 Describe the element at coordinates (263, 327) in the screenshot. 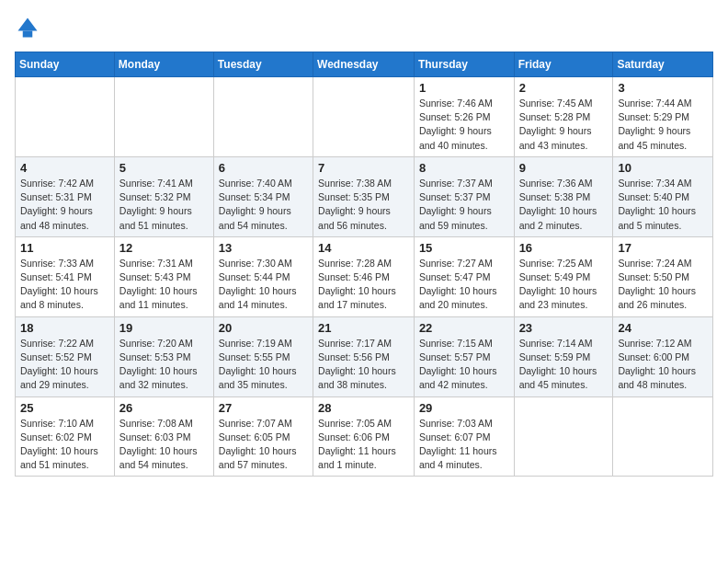

I see `day-number: 20` at that location.